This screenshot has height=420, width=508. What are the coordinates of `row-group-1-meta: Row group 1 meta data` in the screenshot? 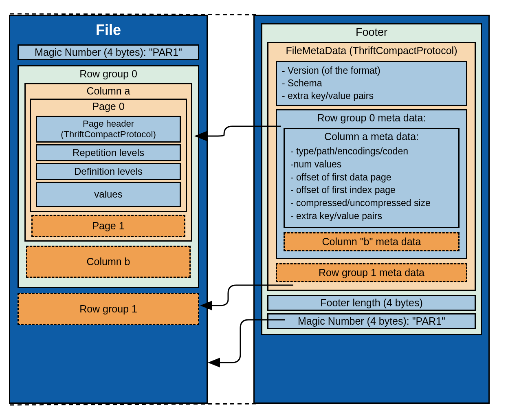 It's located at (372, 273).